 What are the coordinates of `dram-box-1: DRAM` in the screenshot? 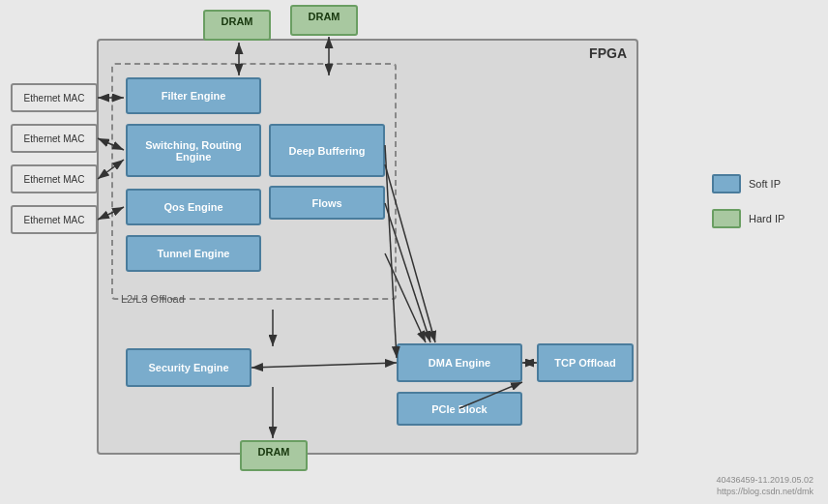 It's located at (237, 25).